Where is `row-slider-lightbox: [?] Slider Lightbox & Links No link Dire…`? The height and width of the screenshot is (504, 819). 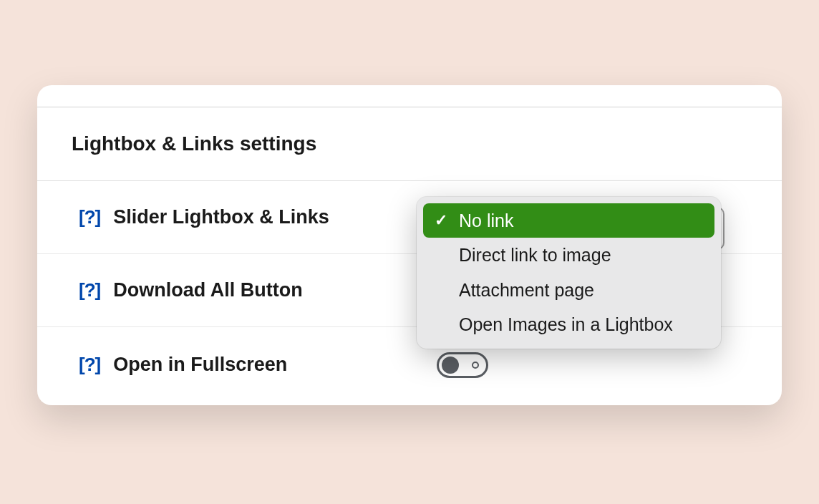
row-slider-lightbox: [?] Slider Lightbox & Links No link Dire… is located at coordinates (410, 218).